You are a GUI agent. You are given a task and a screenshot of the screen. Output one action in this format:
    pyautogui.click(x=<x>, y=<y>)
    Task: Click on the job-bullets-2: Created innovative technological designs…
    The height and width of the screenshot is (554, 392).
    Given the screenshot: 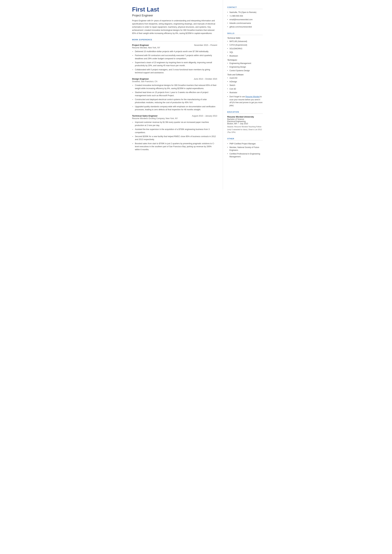 What is the action you would take?
    pyautogui.click(x=175, y=98)
    